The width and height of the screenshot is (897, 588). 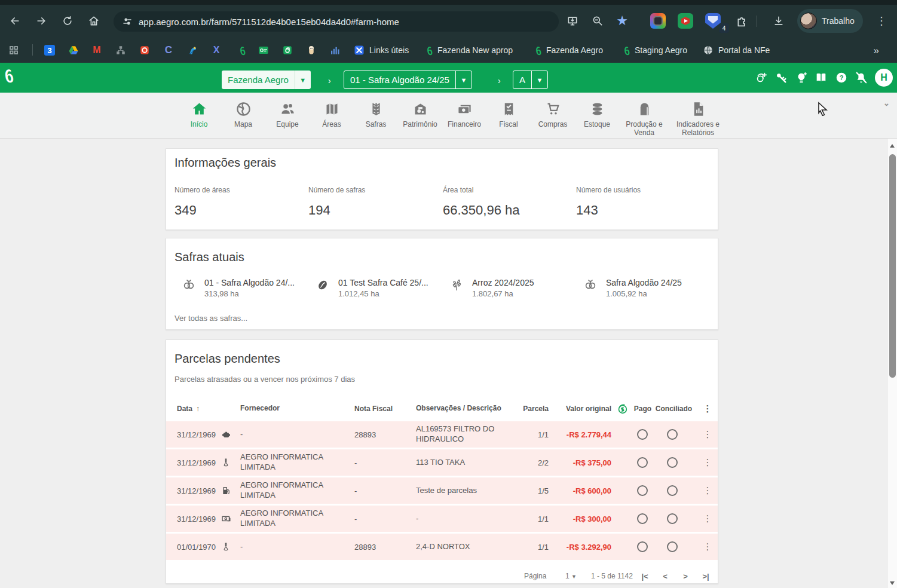 What do you see at coordinates (781, 78) in the screenshot?
I see `admin-key-button` at bounding box center [781, 78].